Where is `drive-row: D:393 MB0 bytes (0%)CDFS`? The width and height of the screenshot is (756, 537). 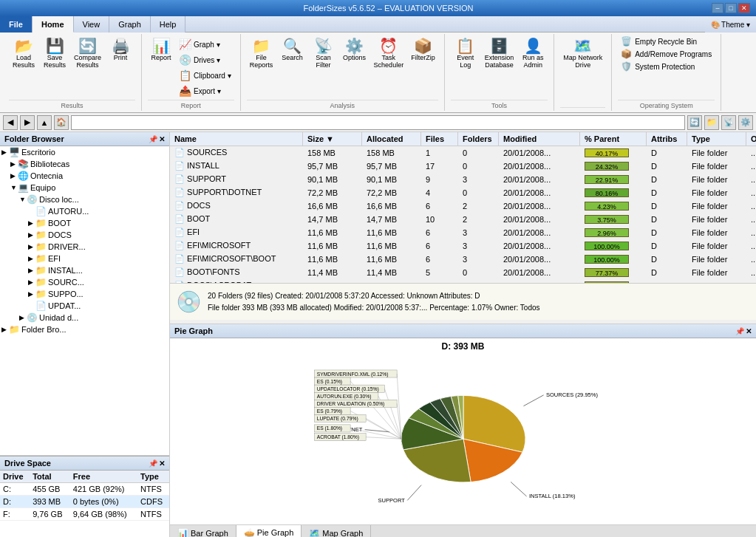 drive-row: D:393 MB0 bytes (0%)CDFS is located at coordinates (84, 502).